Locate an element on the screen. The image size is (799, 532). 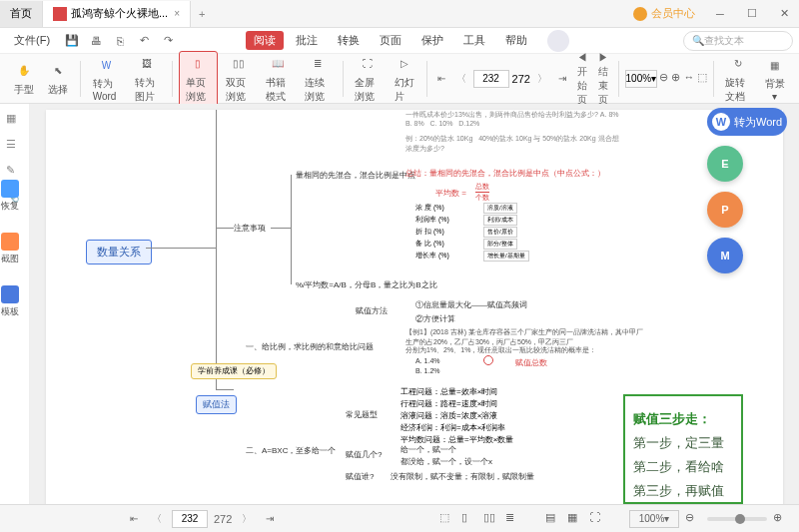
search-input: 🔍 查找文本 is located at coordinates (738, 41).